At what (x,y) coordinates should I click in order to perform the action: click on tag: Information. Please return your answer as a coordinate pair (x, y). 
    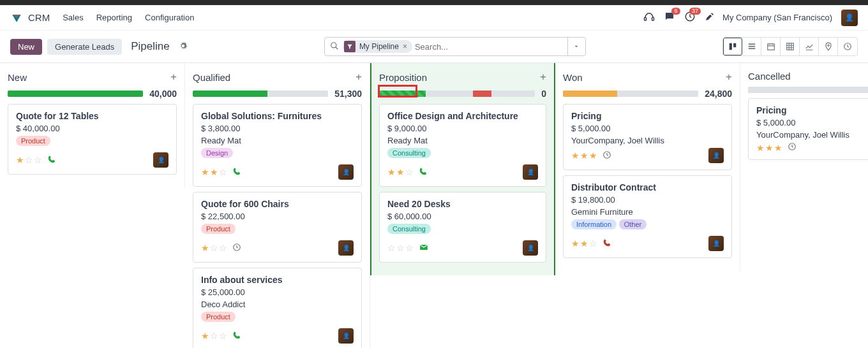
    Looking at the image, I should click on (594, 224).